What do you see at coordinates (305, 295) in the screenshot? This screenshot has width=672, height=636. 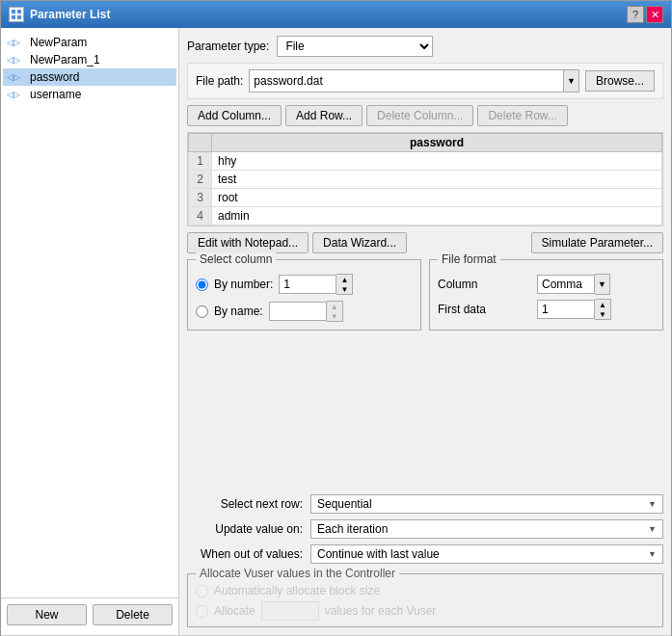 I see `select-column-group: Select column By number: ▲ ▼` at bounding box center [305, 295].